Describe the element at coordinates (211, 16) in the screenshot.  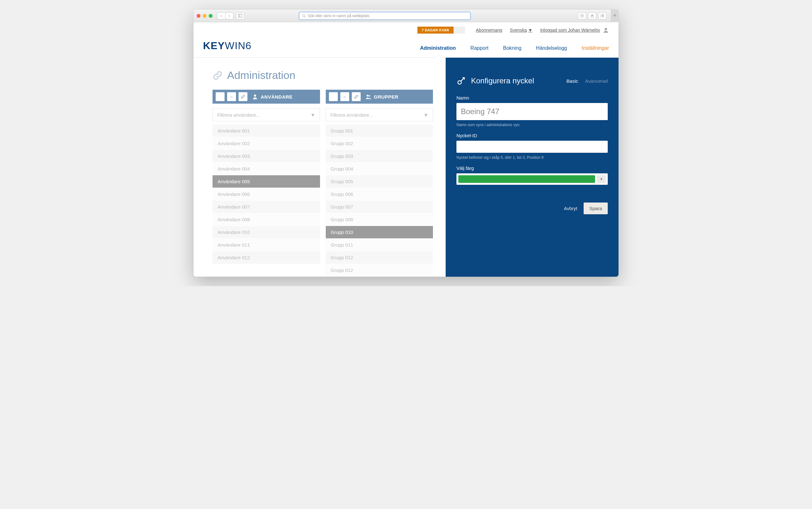
I see `zoom-window-icon` at that location.